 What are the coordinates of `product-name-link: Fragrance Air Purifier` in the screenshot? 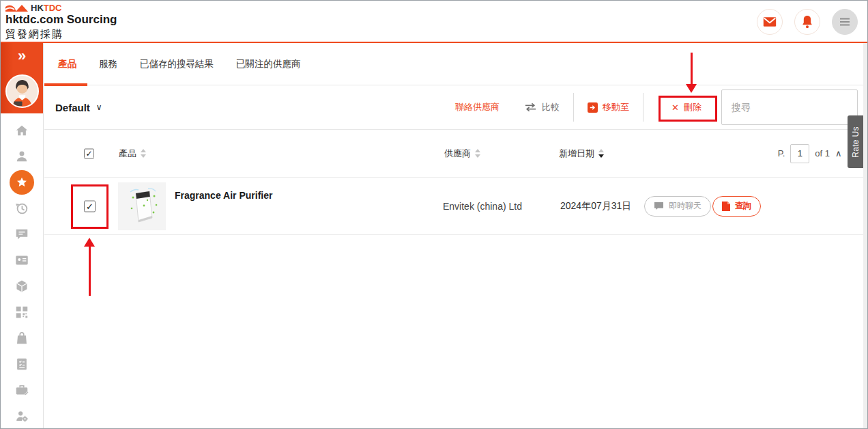 It's located at (224, 195).